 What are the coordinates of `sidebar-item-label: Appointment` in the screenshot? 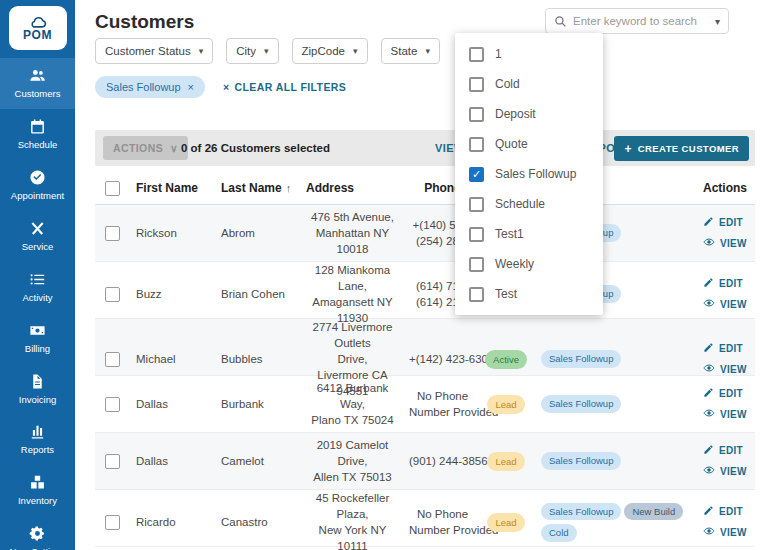 It's located at (38, 196).